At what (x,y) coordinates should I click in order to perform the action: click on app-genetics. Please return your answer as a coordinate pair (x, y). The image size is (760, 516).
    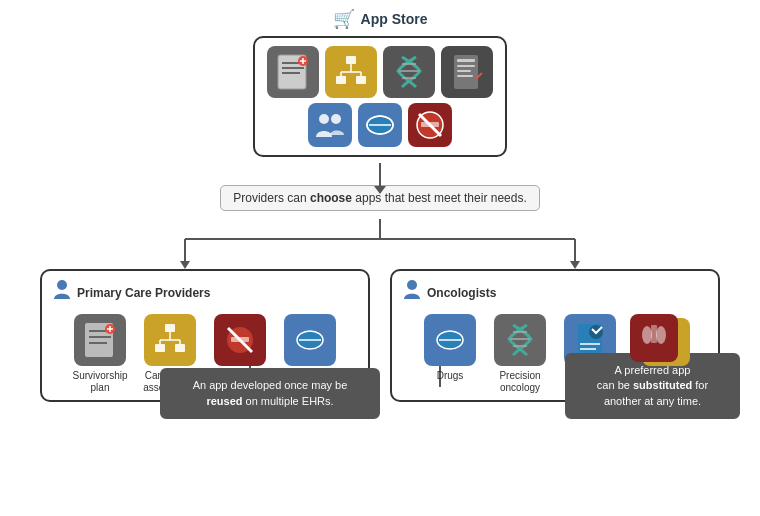
    Looking at the image, I should click on (409, 72).